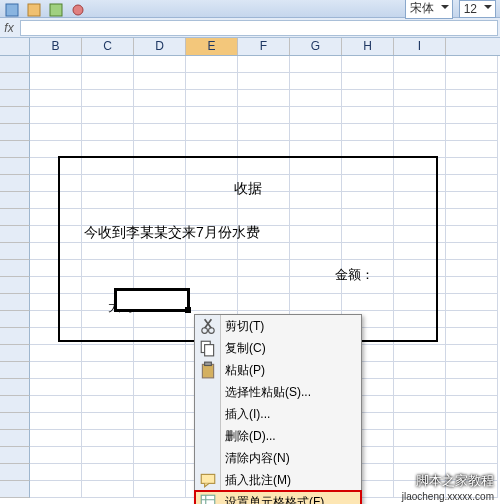  I want to click on col-header: H, so click(368, 46).